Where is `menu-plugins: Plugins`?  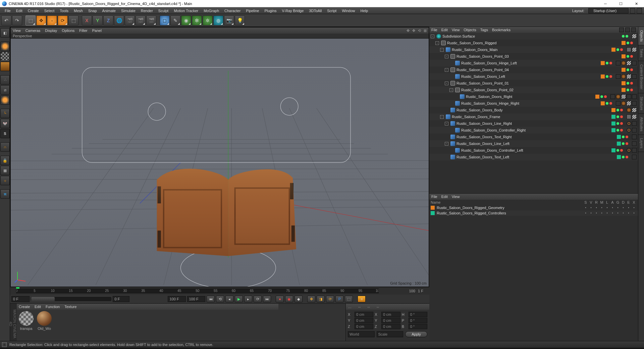
menu-plugins: Plugins is located at coordinates (270, 11).